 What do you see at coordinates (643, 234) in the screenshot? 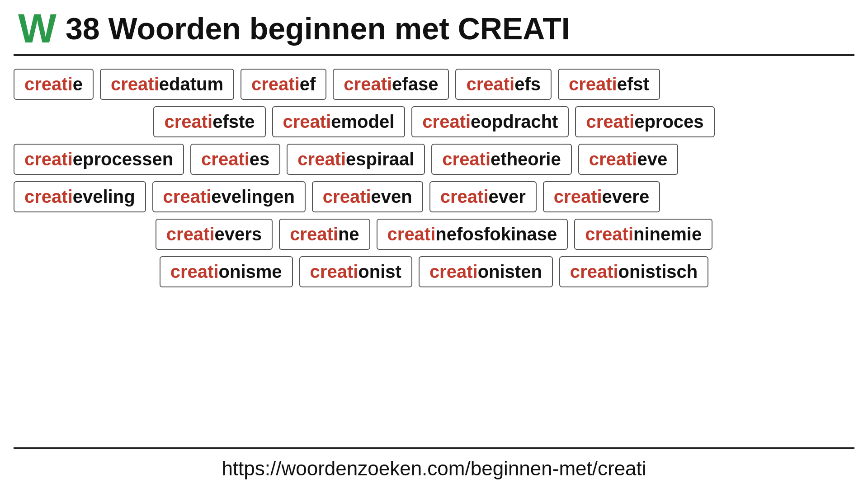
I see `word-box: creatininemie` at bounding box center [643, 234].